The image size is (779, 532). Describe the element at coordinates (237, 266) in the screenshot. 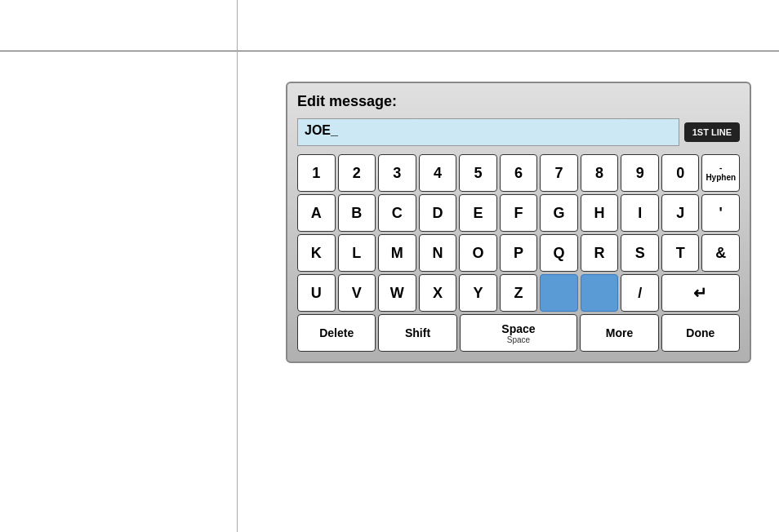

I see `vertical-divider` at that location.